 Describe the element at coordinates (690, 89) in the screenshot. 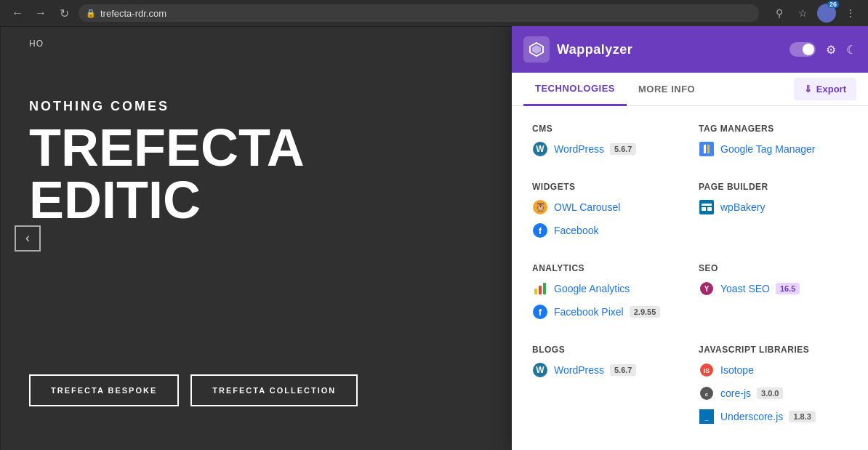

I see `wappalyzer-tabs: TECHNOLOGIES MORE INFO ⇓ Export` at that location.